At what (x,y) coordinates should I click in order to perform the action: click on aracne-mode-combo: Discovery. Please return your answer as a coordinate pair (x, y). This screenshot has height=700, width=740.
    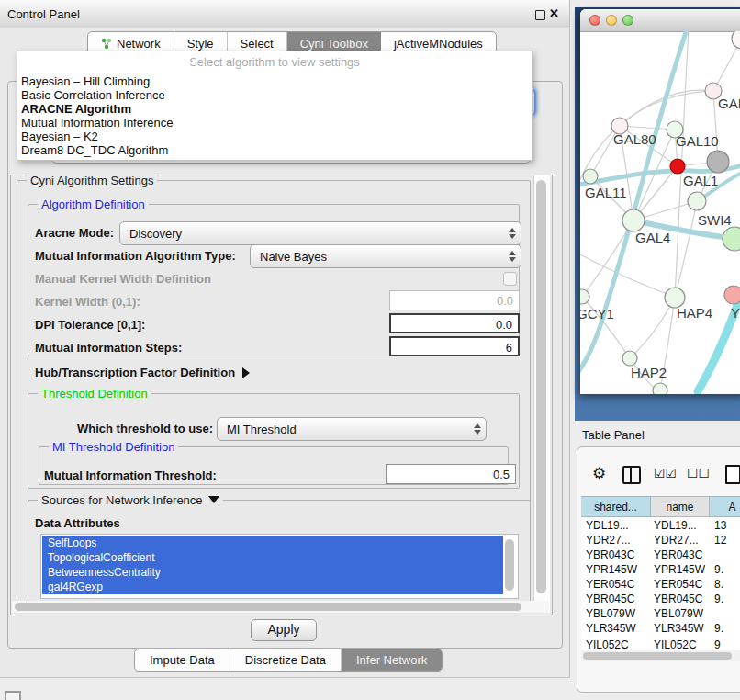
    Looking at the image, I should click on (320, 233).